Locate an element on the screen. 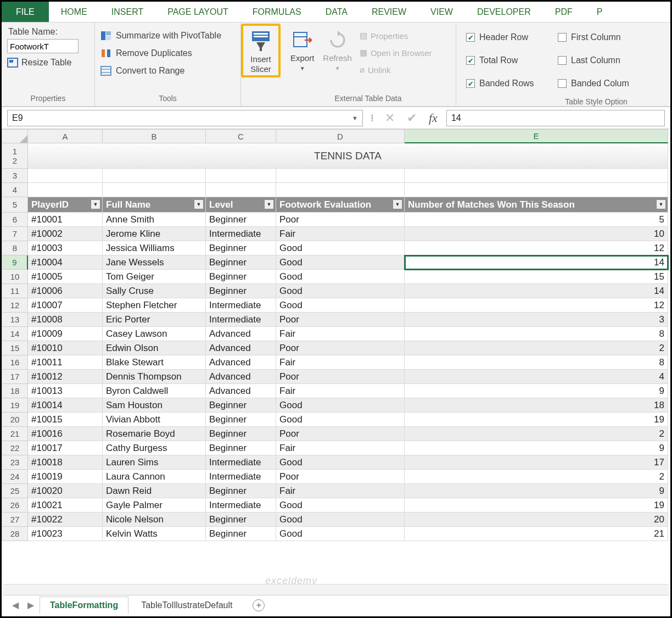 The image size is (672, 618). cell: 20 is located at coordinates (536, 520).